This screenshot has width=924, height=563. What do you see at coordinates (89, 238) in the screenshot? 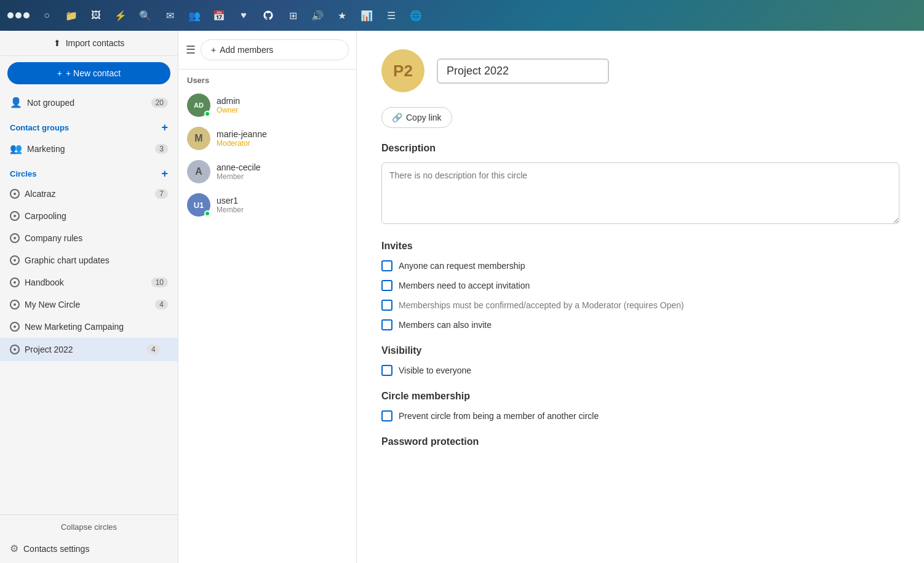
I see `sidebar-item-company-rules: Company rules` at bounding box center [89, 238].